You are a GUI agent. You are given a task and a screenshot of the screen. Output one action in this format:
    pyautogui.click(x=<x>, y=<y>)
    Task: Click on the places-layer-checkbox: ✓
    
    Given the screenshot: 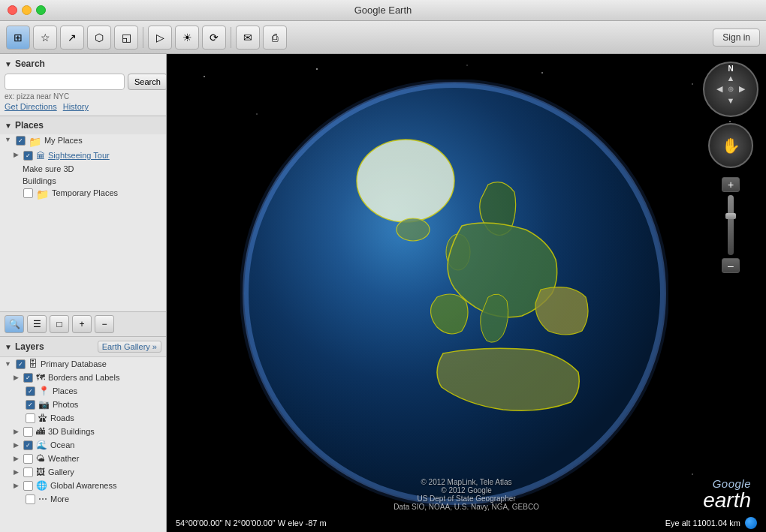 What is the action you would take?
    pyautogui.click(x=30, y=392)
    